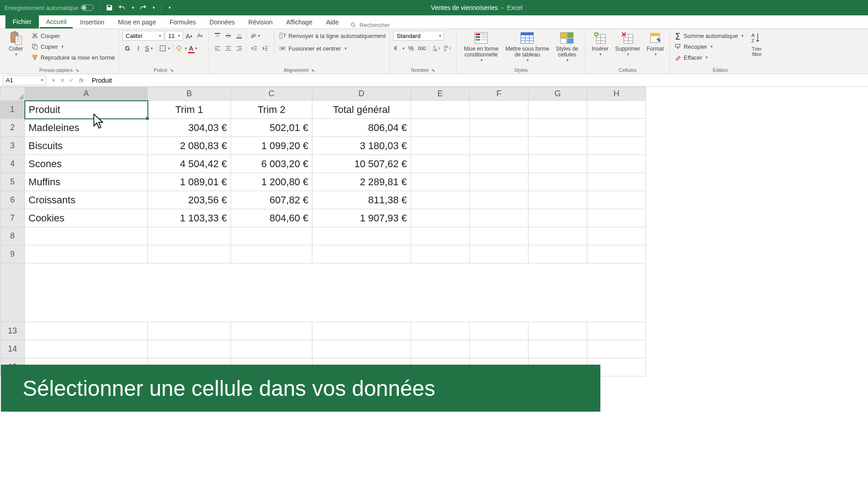 The height and width of the screenshot is (488, 868). What do you see at coordinates (411, 48) in the screenshot?
I see `percent-format-button: %` at bounding box center [411, 48].